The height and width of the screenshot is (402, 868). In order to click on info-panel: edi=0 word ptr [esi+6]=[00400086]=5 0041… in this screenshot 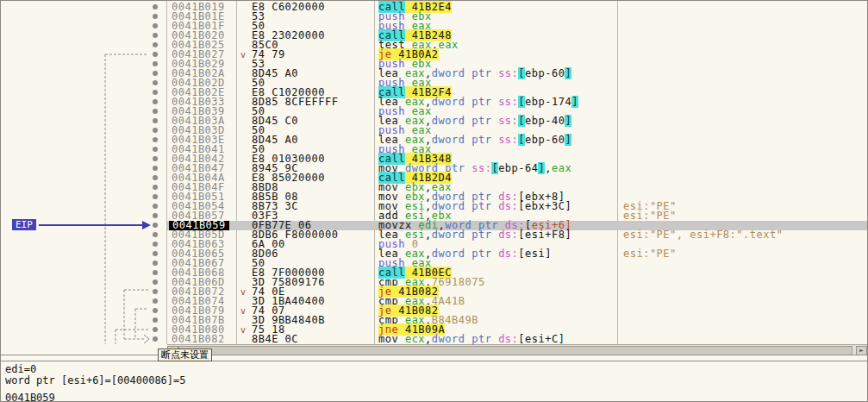, I will do `click(434, 381)`.